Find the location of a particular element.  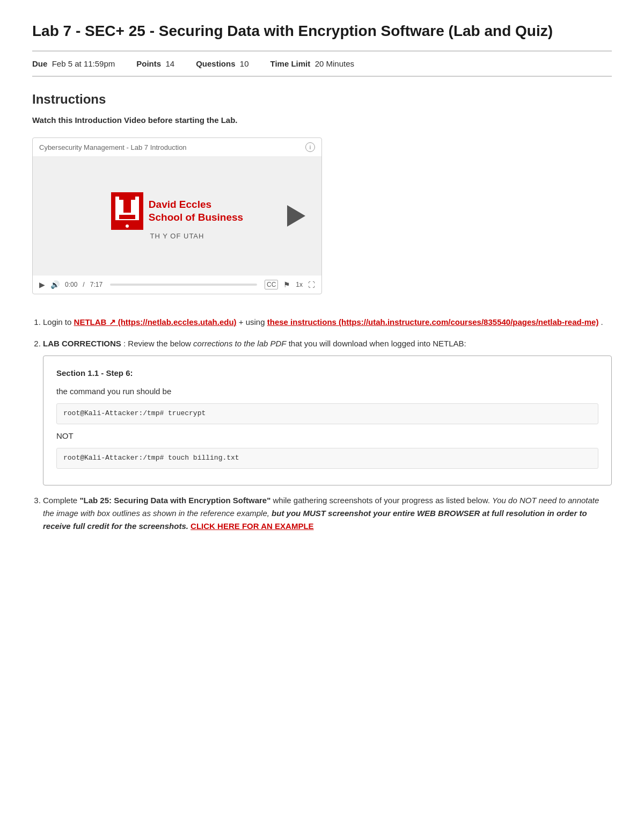

not-text: NOT is located at coordinates (327, 436).